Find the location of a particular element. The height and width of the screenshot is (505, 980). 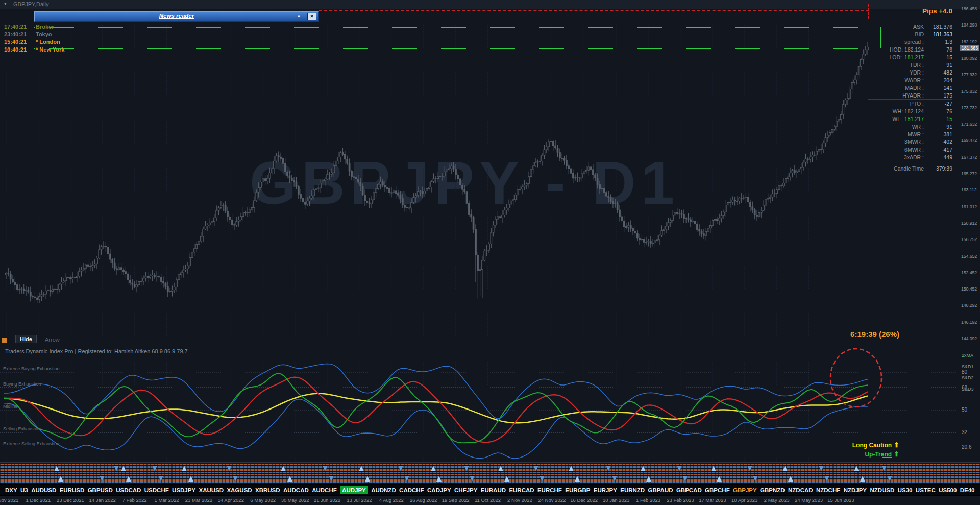

red-trendline-horizontal is located at coordinates (594, 11).